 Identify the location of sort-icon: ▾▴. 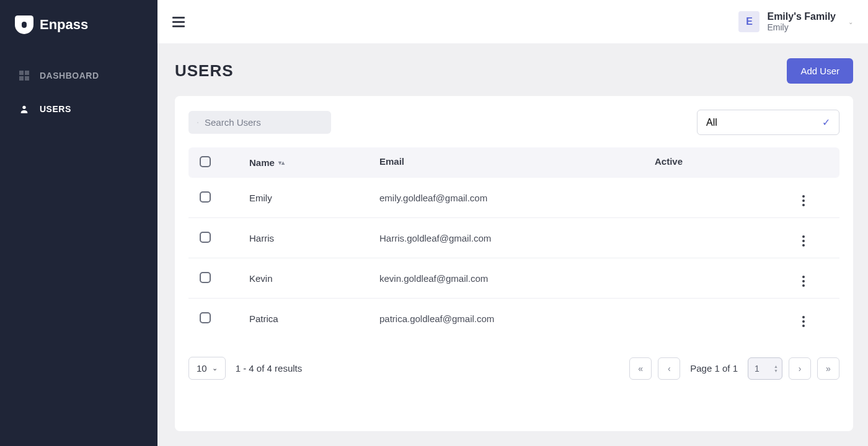
(281, 162).